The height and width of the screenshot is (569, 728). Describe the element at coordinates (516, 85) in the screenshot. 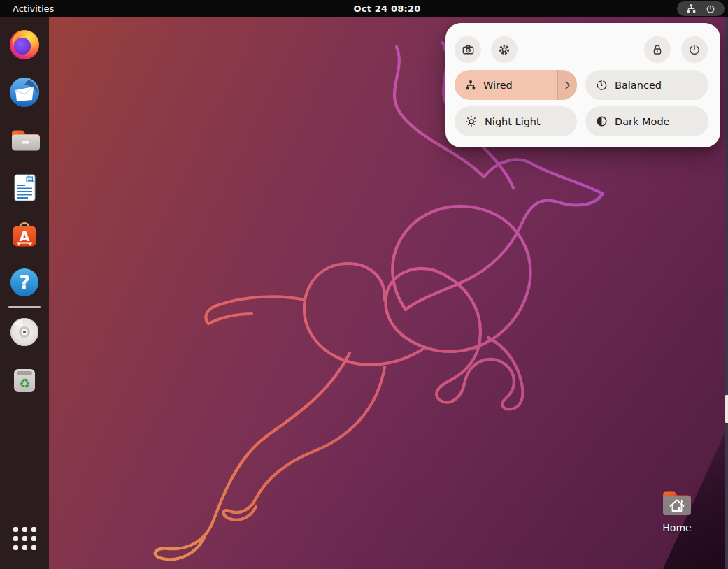

I see `wired-toggle: Wired` at that location.